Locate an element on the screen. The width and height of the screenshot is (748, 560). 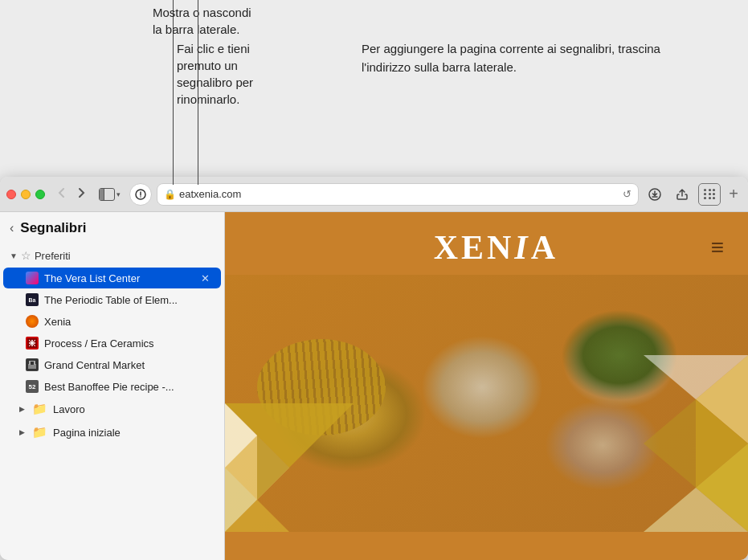
geo-pattern-left is located at coordinates (289, 468).